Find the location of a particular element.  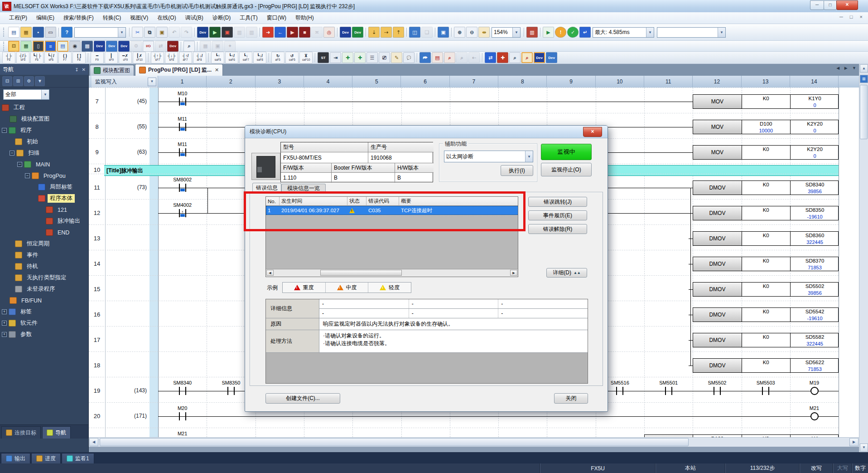

write-to-plc-icon: ➜ is located at coordinates (268, 32).